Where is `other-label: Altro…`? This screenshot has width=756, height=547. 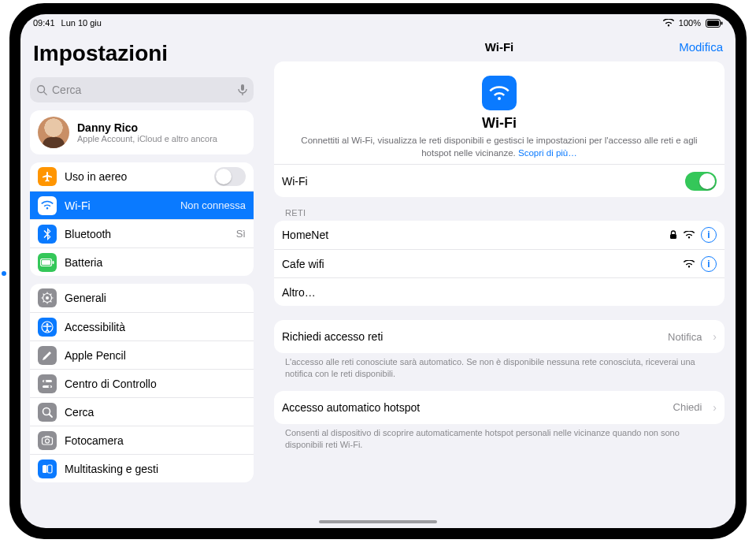
other-label: Altro… is located at coordinates (299, 292).